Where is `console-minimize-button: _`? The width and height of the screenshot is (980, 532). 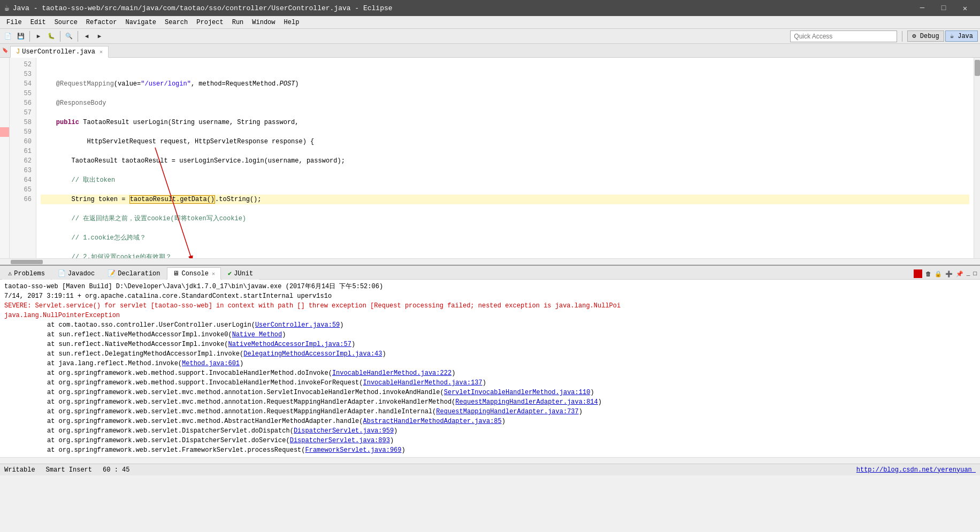
console-minimize-button: _ is located at coordinates (968, 274).